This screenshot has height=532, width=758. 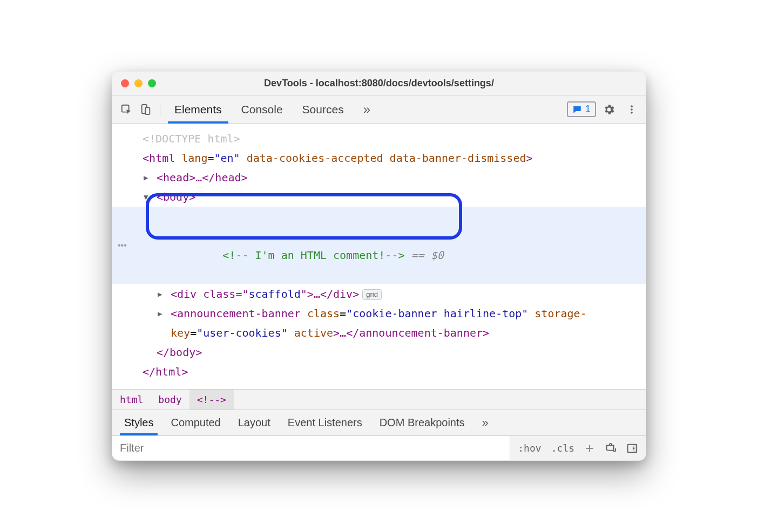 What do you see at coordinates (581, 109) in the screenshot?
I see `messages-button: 1` at bounding box center [581, 109].